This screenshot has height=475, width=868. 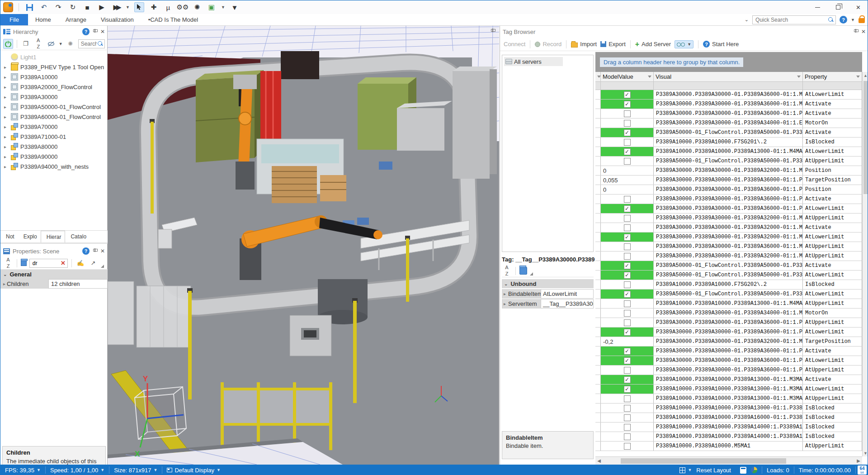 What do you see at coordinates (729, 62) in the screenshot?
I see `group-by-bar: Drag a column header here to group by th…` at bounding box center [729, 62].